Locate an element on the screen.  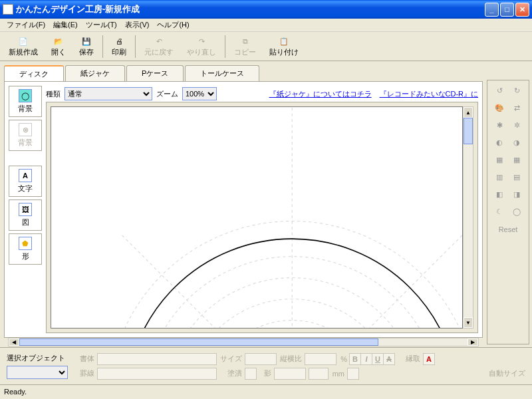
tool-figure: 🖼図 is located at coordinates (25, 215).